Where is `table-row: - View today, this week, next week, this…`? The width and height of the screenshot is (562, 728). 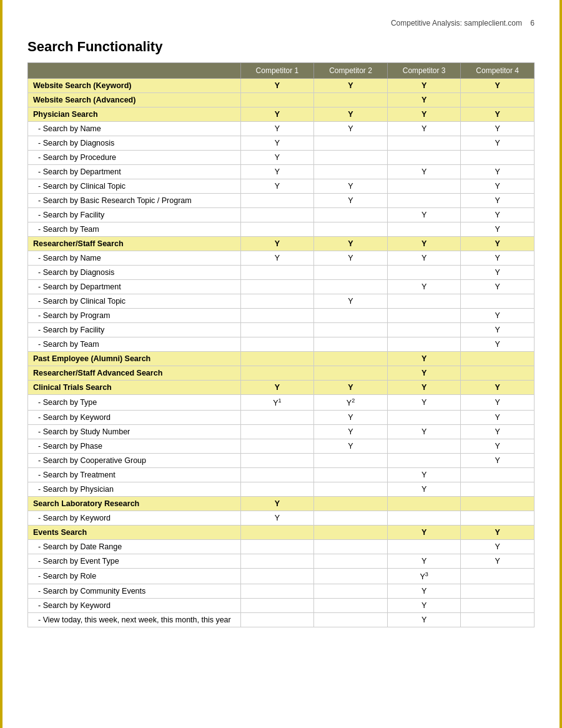
table-row: - View today, this week, next week, this… is located at coordinates (281, 620).